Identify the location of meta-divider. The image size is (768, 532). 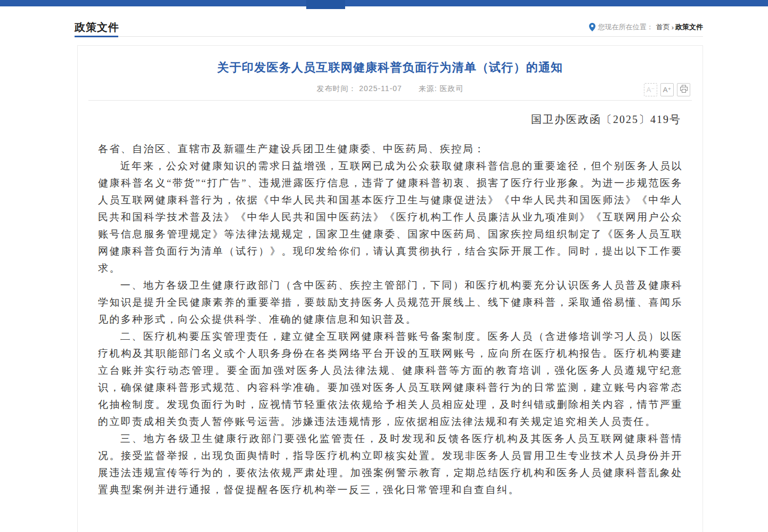
(390, 100).